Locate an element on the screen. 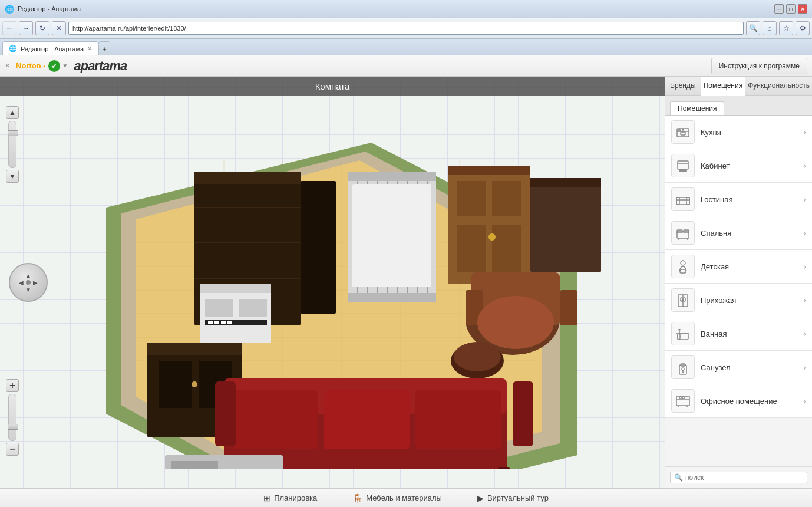 This screenshot has width=812, height=507. title-bar: 🌐 Редактор - Апартама ─ □ ✕ is located at coordinates (406, 9).